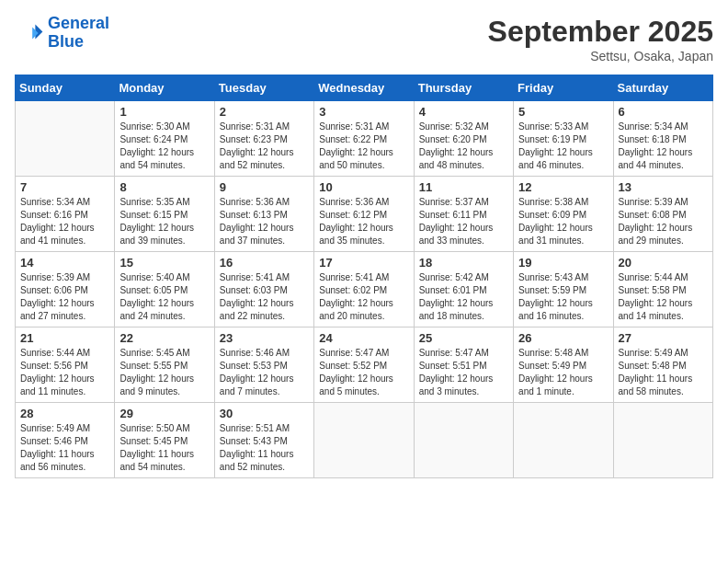 The height and width of the screenshot is (563, 728). I want to click on day-number: 30, so click(265, 414).